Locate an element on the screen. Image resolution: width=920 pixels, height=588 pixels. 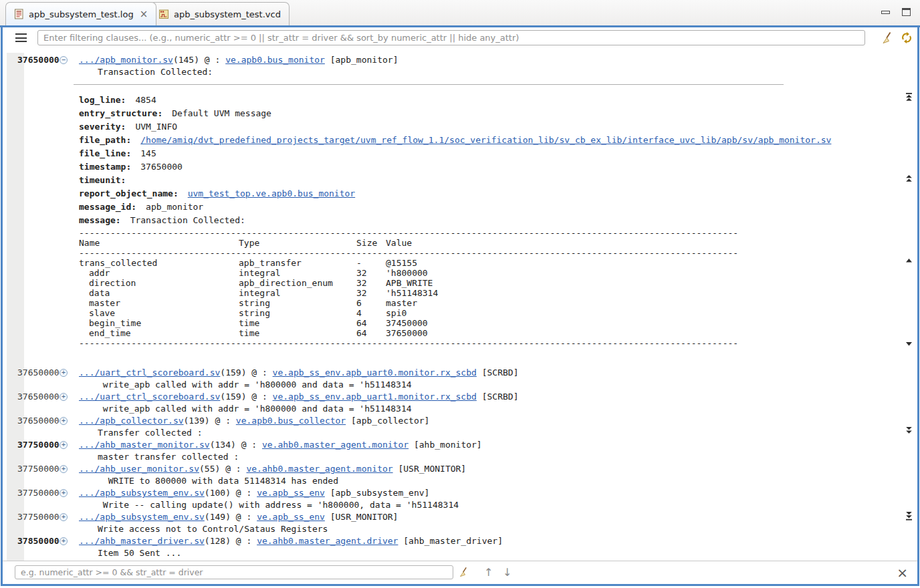
entry-line-ref: (100) @ : is located at coordinates (231, 493).